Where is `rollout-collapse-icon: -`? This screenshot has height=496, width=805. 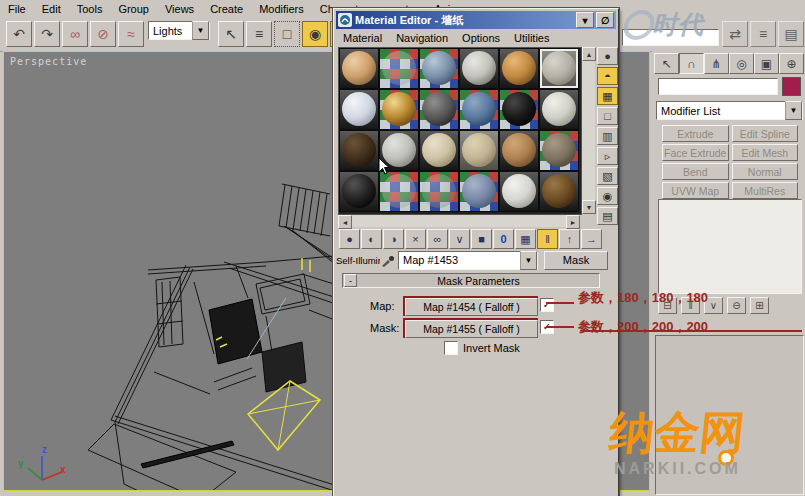 rollout-collapse-icon: - is located at coordinates (350, 280).